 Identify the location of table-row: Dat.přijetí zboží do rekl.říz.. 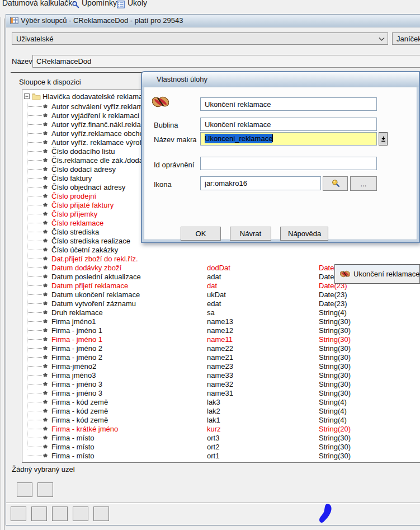
(221, 259).